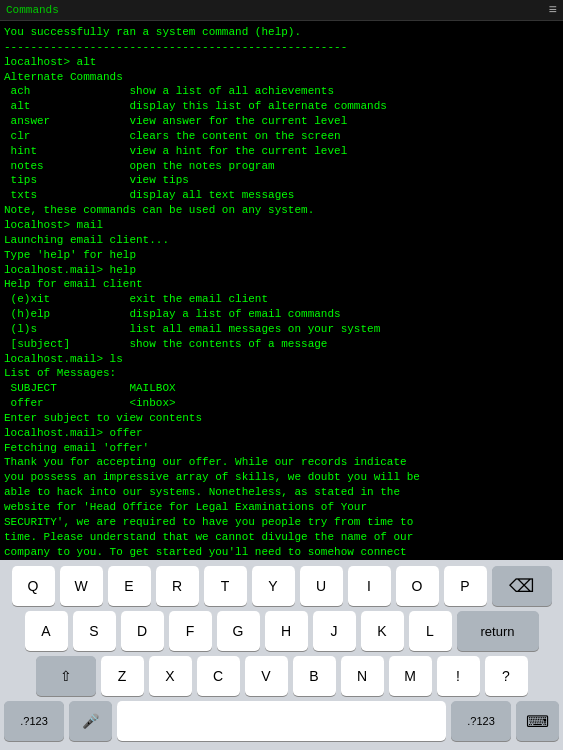  I want to click on key-l: L, so click(430, 631).